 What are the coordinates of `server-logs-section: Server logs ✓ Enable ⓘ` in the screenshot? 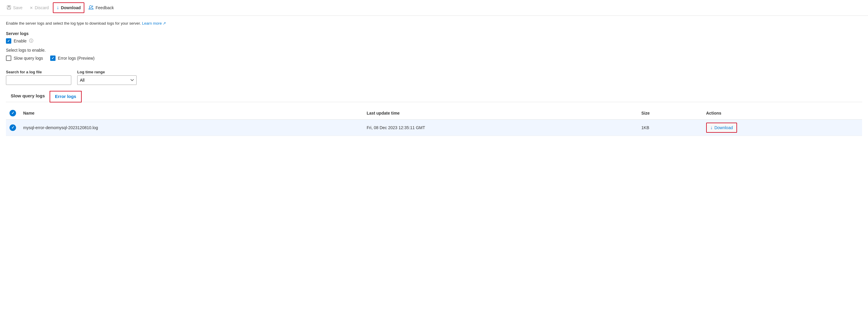 It's located at (434, 38).